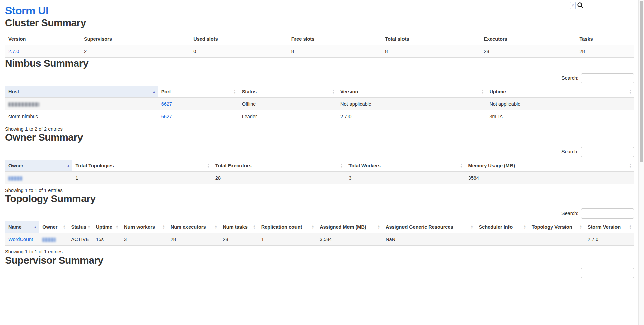 This screenshot has height=325, width=644. Describe the element at coordinates (405, 166) in the screenshot. I see `col-total-workers: Total Workers` at that location.